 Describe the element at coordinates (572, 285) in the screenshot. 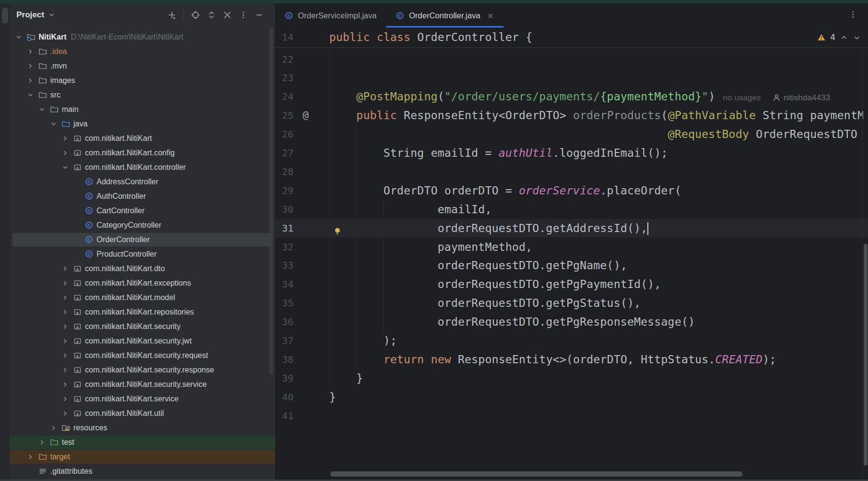

I see `code-line-34: 34 orderRequestDTO.getPgPaymentId(),` at that location.